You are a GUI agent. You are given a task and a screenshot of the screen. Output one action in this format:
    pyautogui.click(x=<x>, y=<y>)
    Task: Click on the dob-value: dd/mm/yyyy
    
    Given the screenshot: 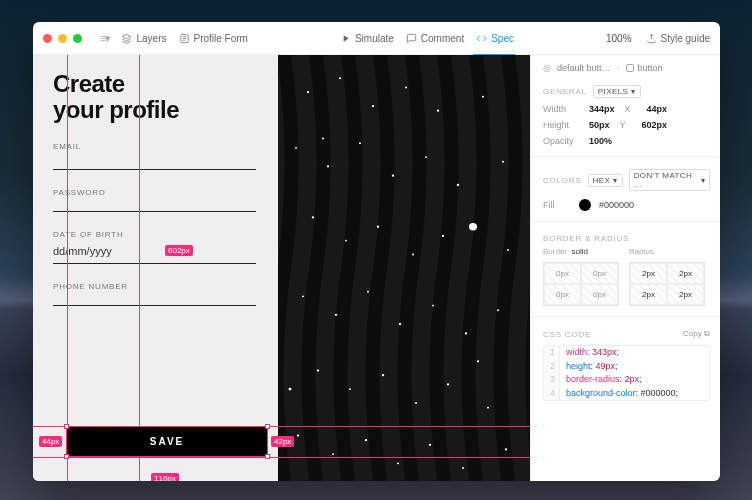 What is the action you would take?
    pyautogui.click(x=154, y=251)
    